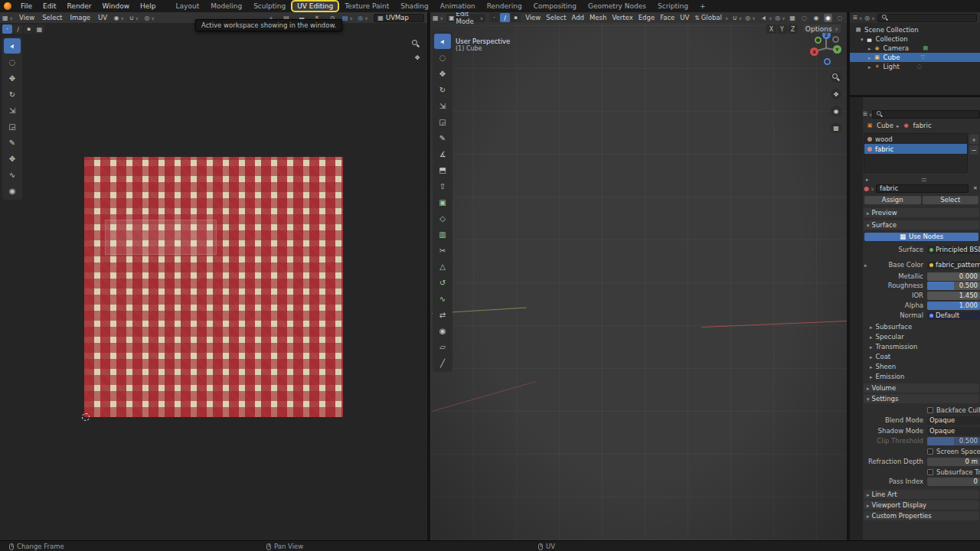 This screenshot has height=551, width=980. Describe the element at coordinates (954, 249) in the screenshot. I see `surface-shader-dropdown: Principled BSDF` at that location.